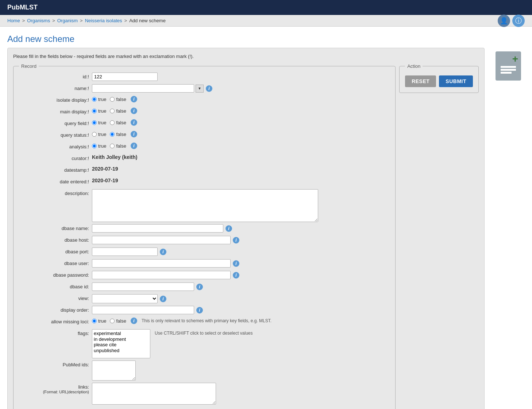  Describe the element at coordinates (134, 122) in the screenshot. I see `query-field-info-icon: i` at that location.